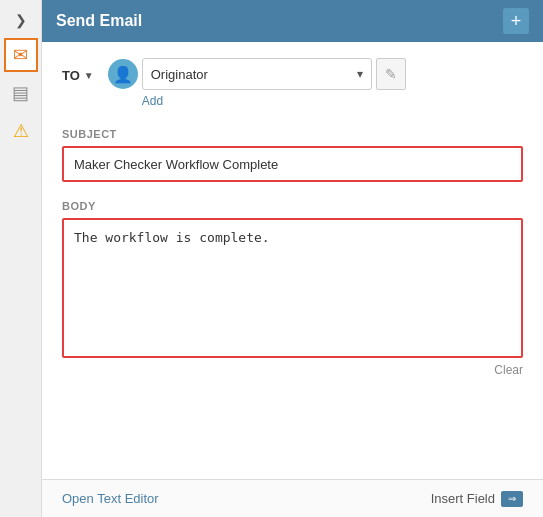  I want to click on add-recipient-link: Add, so click(152, 101).